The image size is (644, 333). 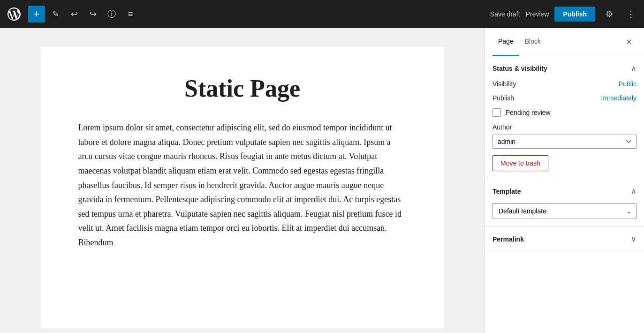 I want to click on author-group: Author admin, so click(x=565, y=139).